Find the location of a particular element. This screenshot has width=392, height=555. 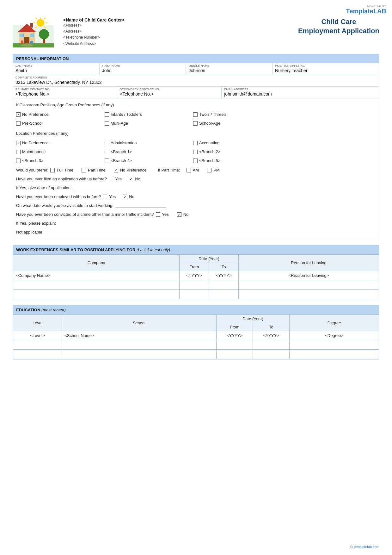

education-table: Level School Date (Year) Degree From To … is located at coordinates (196, 337).